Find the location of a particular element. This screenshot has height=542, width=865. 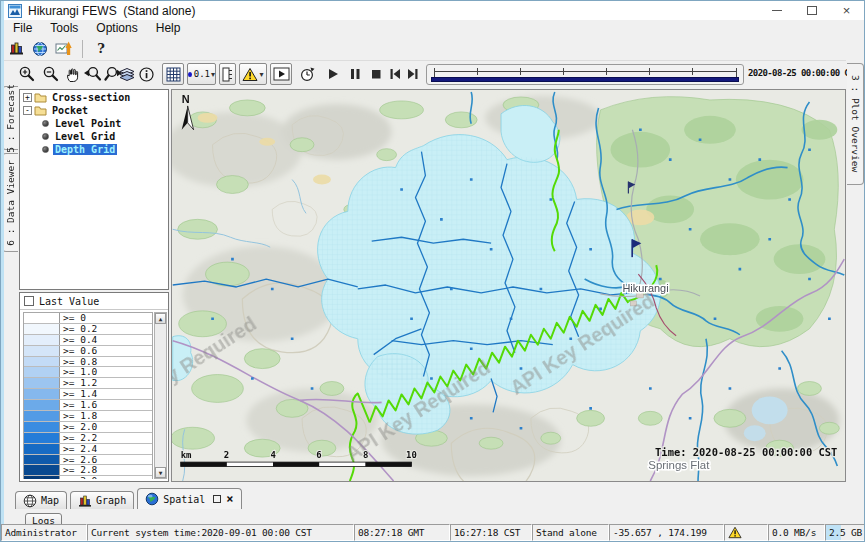

tree-item-level-point: Level Point is located at coordinates (94, 123).